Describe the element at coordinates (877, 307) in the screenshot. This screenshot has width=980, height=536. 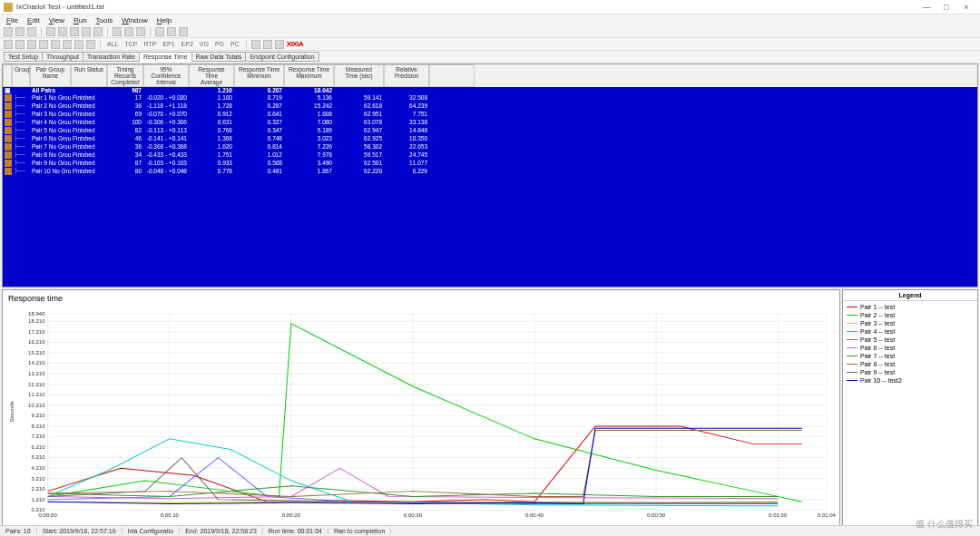
I see `legend-label: Pair 1 -- test` at that location.